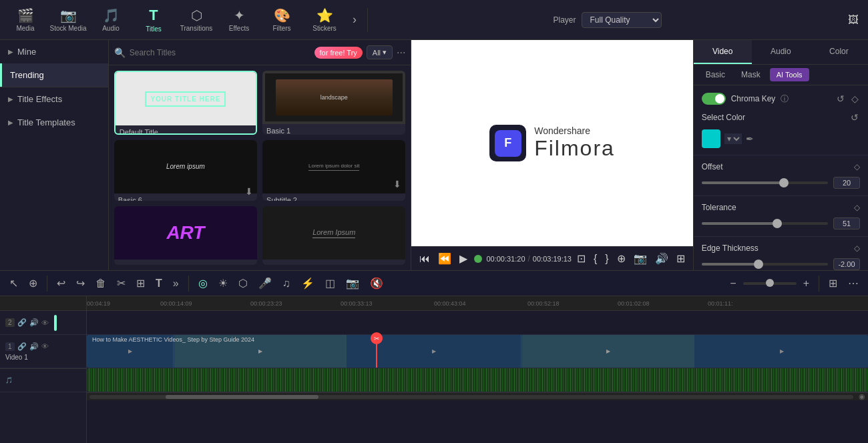  What do you see at coordinates (334, 236) in the screenshot?
I see `title-card-lorem: Lorem Ipsum` at bounding box center [334, 236].